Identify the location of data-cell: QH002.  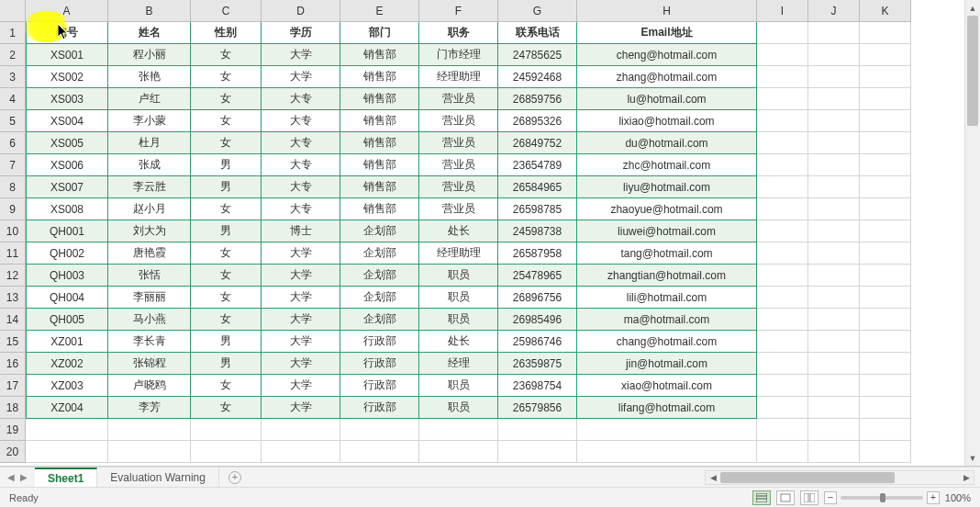
(67, 254).